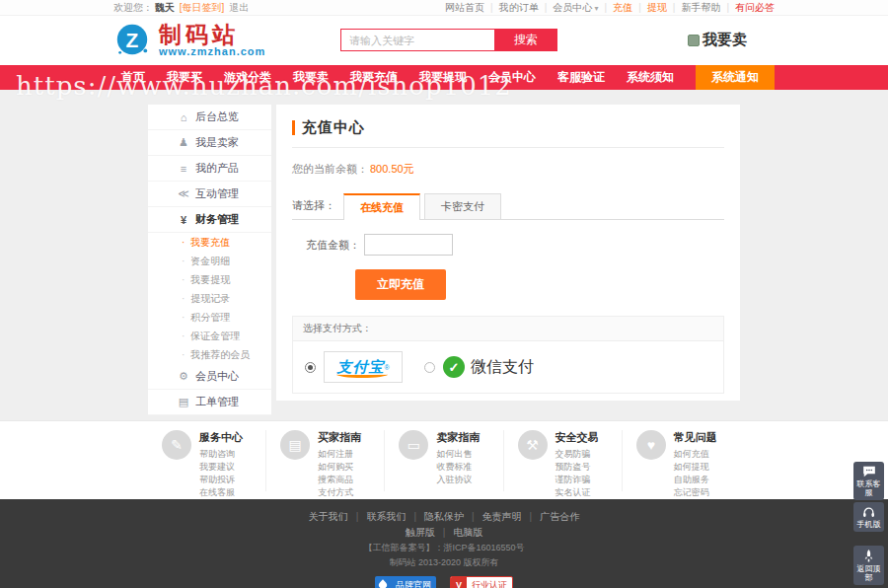 The image size is (888, 588). What do you see at coordinates (209, 143) in the screenshot?
I see `sidebar-item: ♟我是卖家` at bounding box center [209, 143].